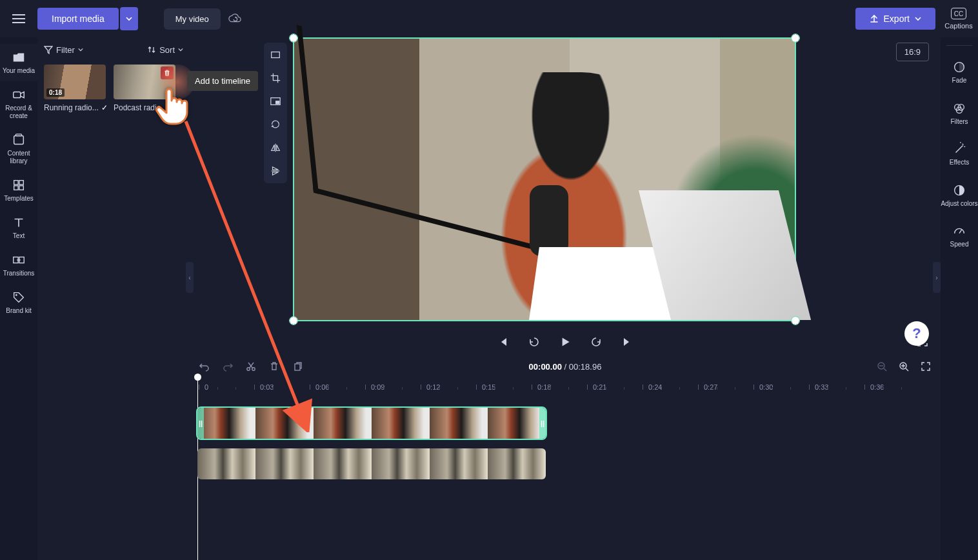  I want to click on rotate-tool, so click(275, 125).